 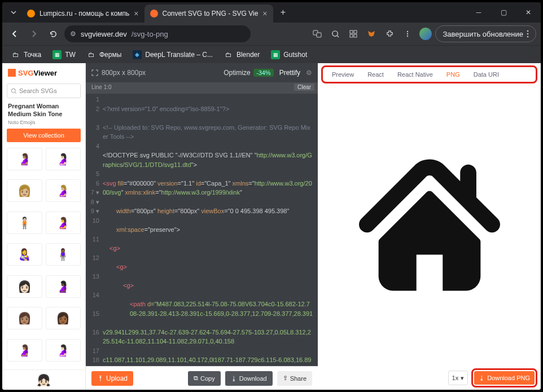 What do you see at coordinates (528, 12) in the screenshot?
I see `close-window-button: ✕` at bounding box center [528, 12].